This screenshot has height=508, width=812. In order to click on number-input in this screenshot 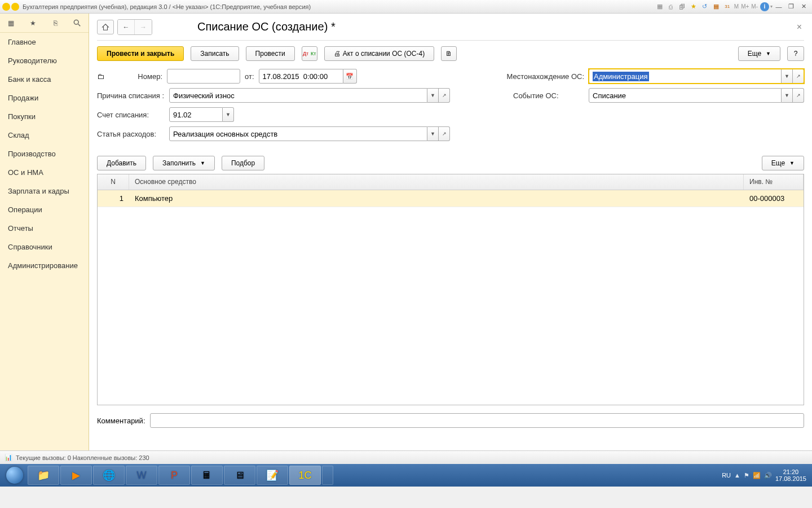, I will do `click(204, 76)`.